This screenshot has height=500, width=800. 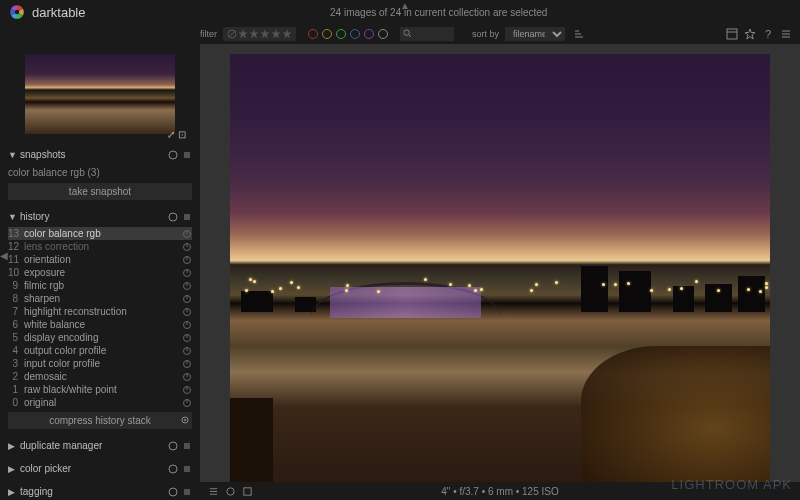 I want to click on compress-history-button: compress history stack, so click(x=100, y=420).